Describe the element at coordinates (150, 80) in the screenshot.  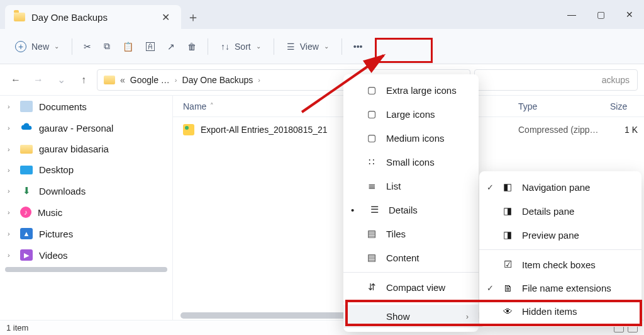
I see `breadcrumb-part: Google …` at that location.